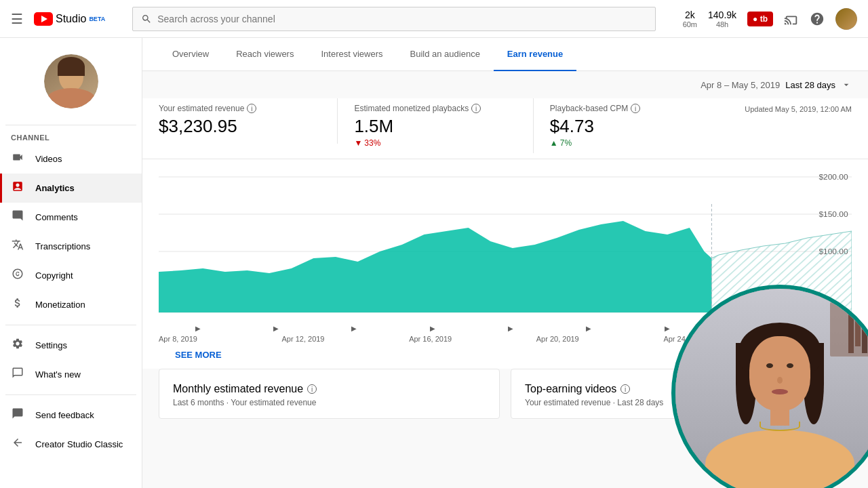  Describe the element at coordinates (71, 159) in the screenshot. I see `sidebar-item-videos: Videos` at that location.